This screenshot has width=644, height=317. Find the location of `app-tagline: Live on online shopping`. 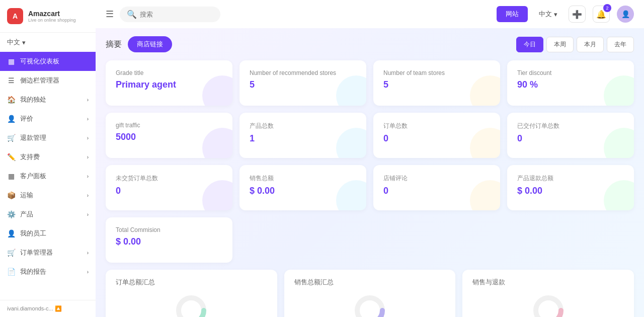

app-tagline: Live on online shopping is located at coordinates (52, 20).